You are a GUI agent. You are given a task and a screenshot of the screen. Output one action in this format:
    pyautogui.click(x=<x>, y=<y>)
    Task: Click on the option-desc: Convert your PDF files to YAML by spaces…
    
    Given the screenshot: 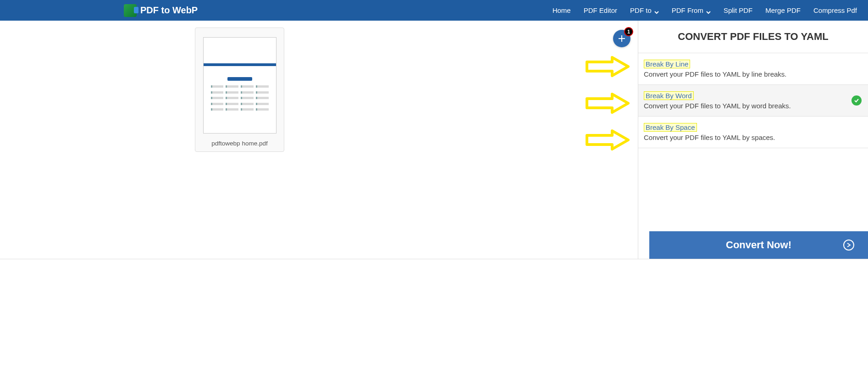 What is the action you would take?
    pyautogui.click(x=743, y=138)
    